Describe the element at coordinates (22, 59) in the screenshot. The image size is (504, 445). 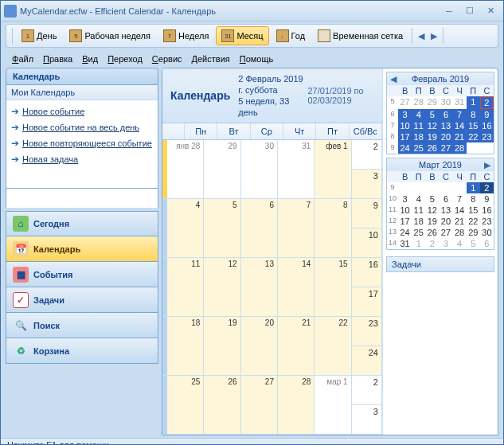
I see `menu-file: Файл` at that location.